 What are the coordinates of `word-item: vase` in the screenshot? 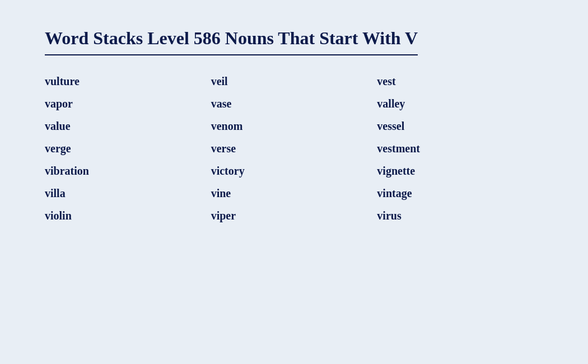 It's located at (295, 104).